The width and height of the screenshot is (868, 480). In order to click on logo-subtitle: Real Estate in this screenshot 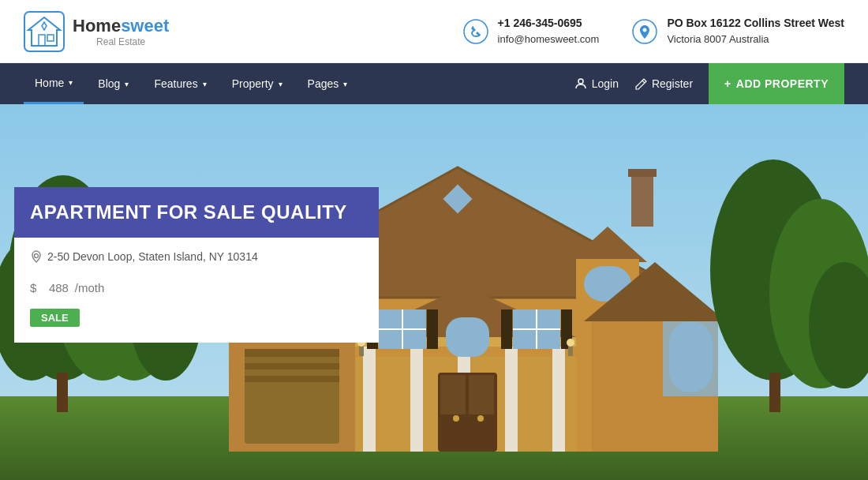, I will do `click(121, 42)`.